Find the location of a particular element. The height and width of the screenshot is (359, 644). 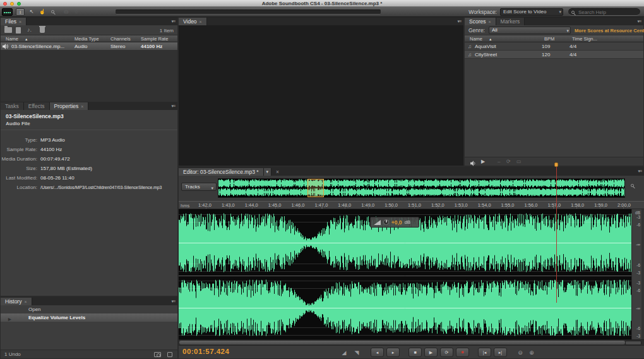

app-toolbar: I ↖ ☝ ▭ ◌ Workspace: Edit Score to Video… is located at coordinates (322, 12).